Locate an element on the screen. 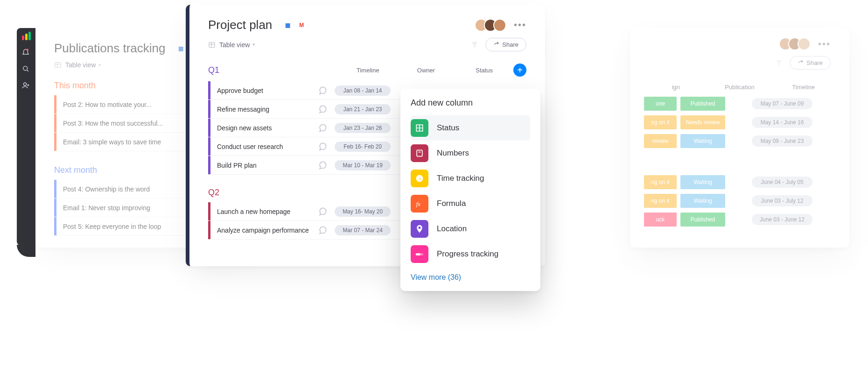 This screenshot has height=369, width=868. column-header: Publication is located at coordinates (740, 87).